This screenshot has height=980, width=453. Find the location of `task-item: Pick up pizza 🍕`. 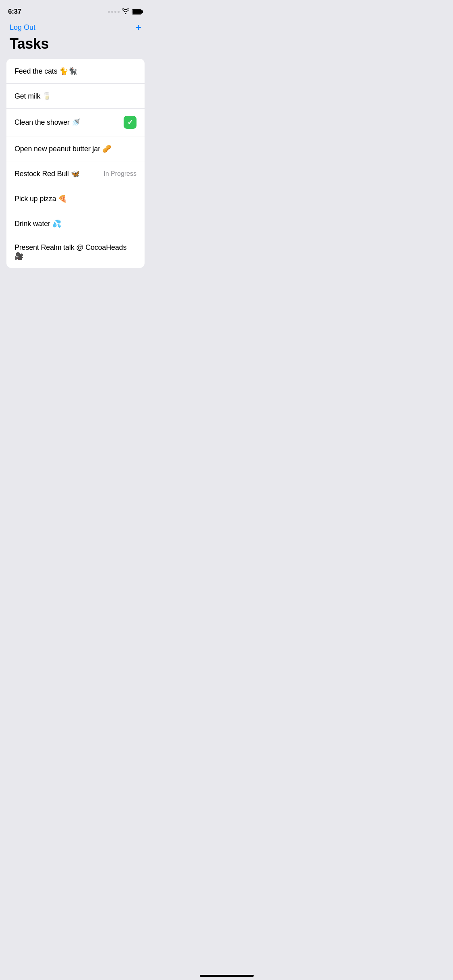

task-item: Pick up pizza 🍕 is located at coordinates (76, 199).